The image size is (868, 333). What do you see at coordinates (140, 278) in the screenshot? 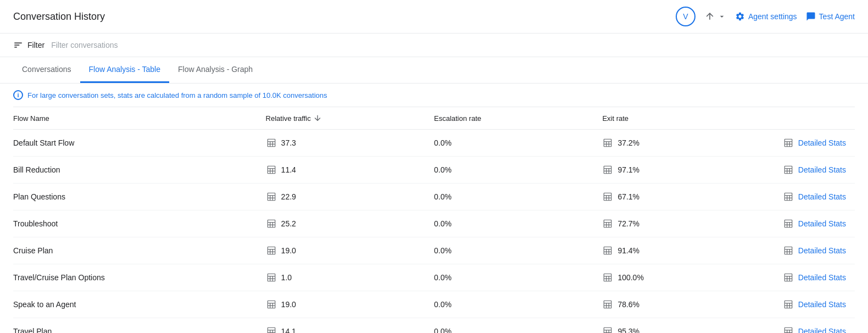
I see `cell-flow-name: Travel/Cruise Plan Options` at bounding box center [140, 278].